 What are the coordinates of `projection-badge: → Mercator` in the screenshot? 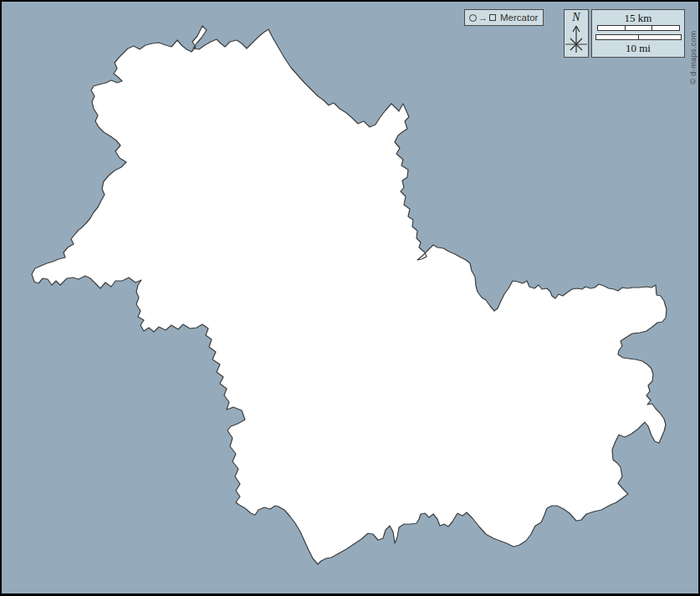 It's located at (503, 18).